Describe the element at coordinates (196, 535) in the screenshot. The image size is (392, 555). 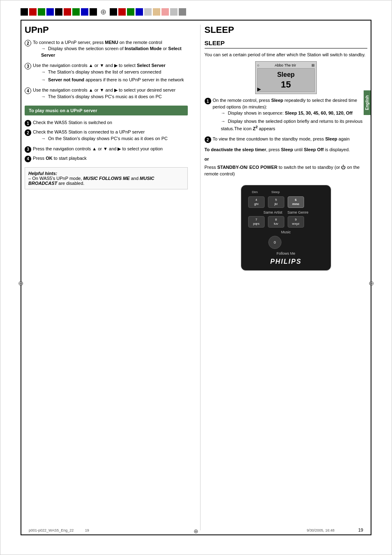
I see `bottom-line` at that location.